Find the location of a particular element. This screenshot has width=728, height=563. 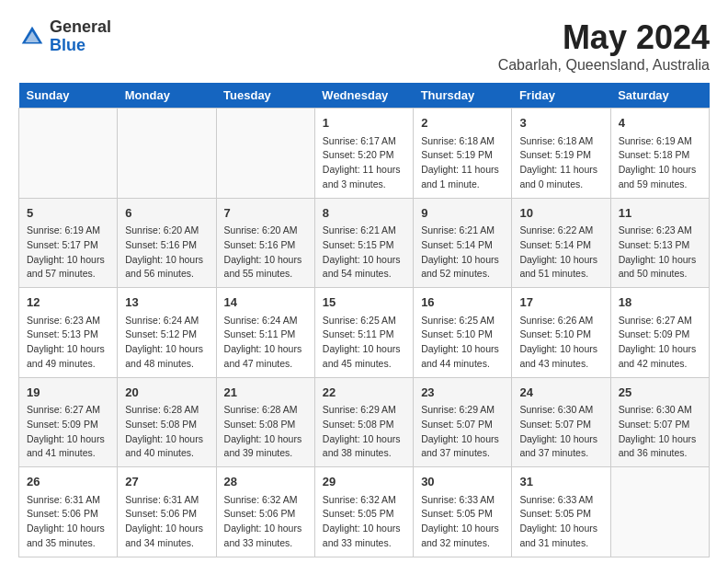

calendar-cell: 18Sunrise: 6:27 AMSunset: 5:09 PMDayligh… is located at coordinates (660, 333).